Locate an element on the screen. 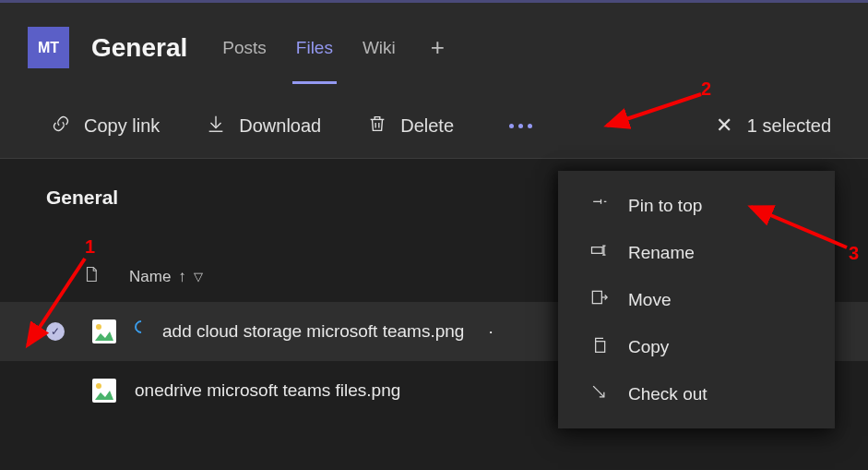  channel-title: General is located at coordinates (139, 48).